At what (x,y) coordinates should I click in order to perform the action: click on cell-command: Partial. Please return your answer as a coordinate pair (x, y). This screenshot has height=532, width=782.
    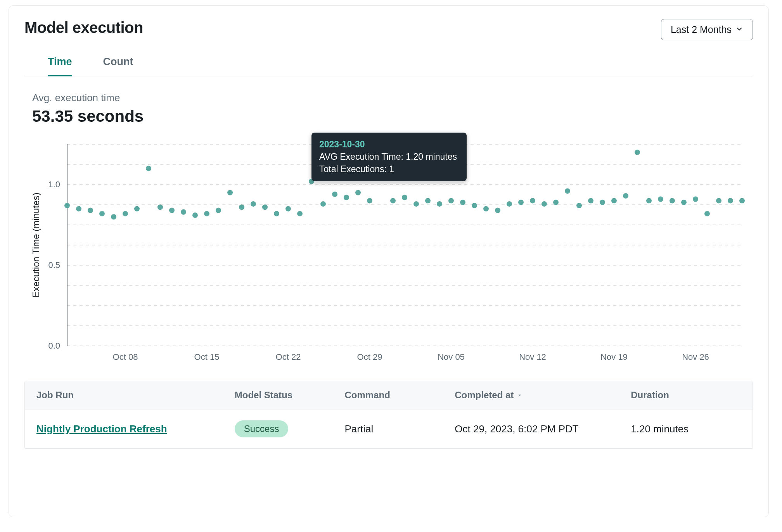
    Looking at the image, I should click on (400, 429).